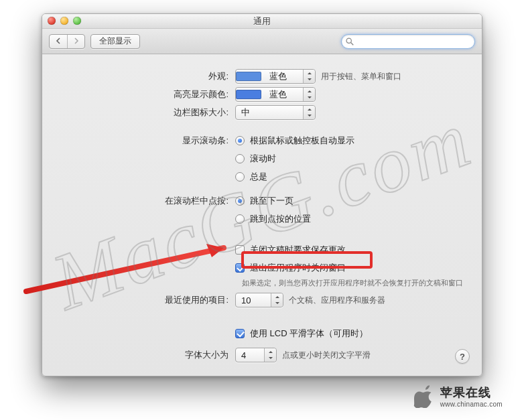 This screenshot has height=420, width=524. I want to click on radio-label: 总是, so click(259, 177).